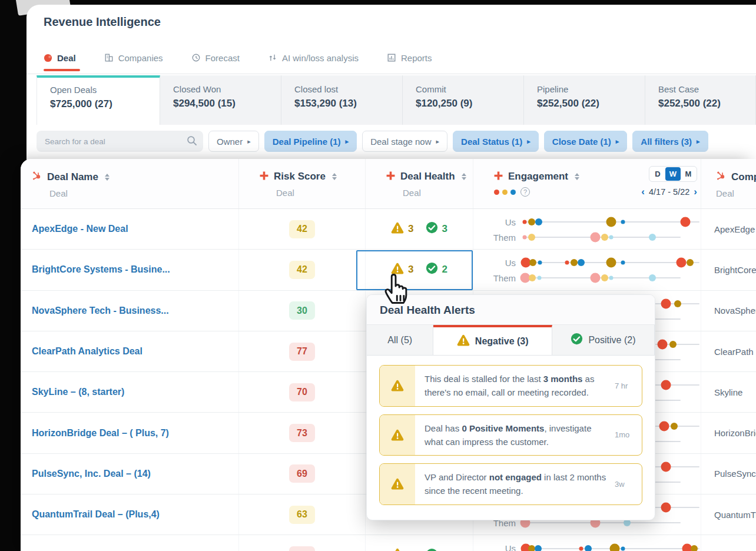  What do you see at coordinates (301, 184) in the screenshot?
I see `column-header-risk-score: Risk Score Deal` at bounding box center [301, 184].